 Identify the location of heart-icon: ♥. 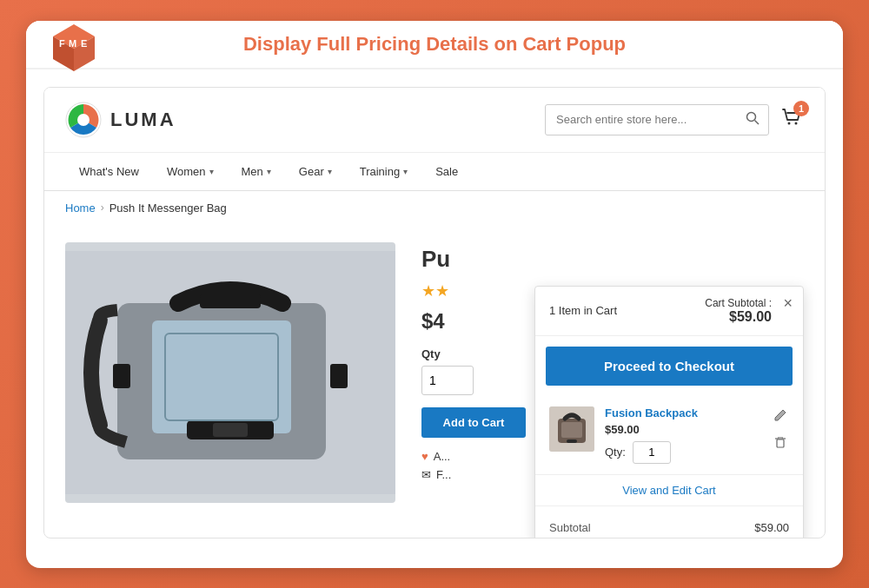
(425, 457).